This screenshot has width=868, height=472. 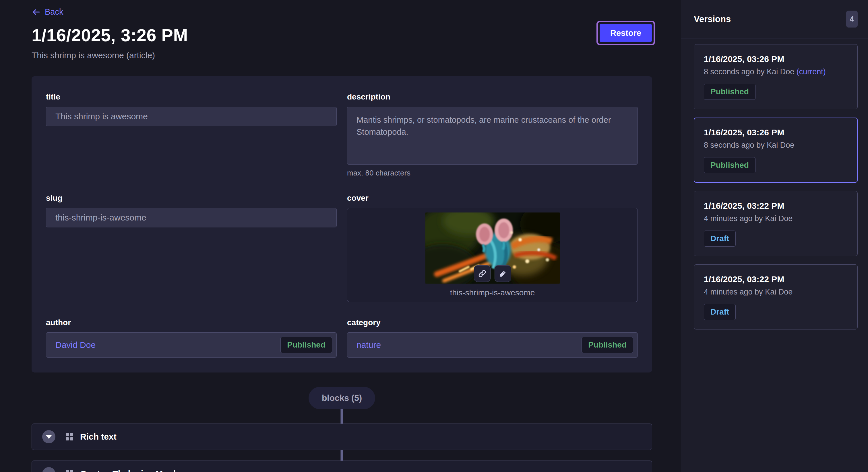 I want to click on title-field: title This shrimp is awesome, so click(x=191, y=109).